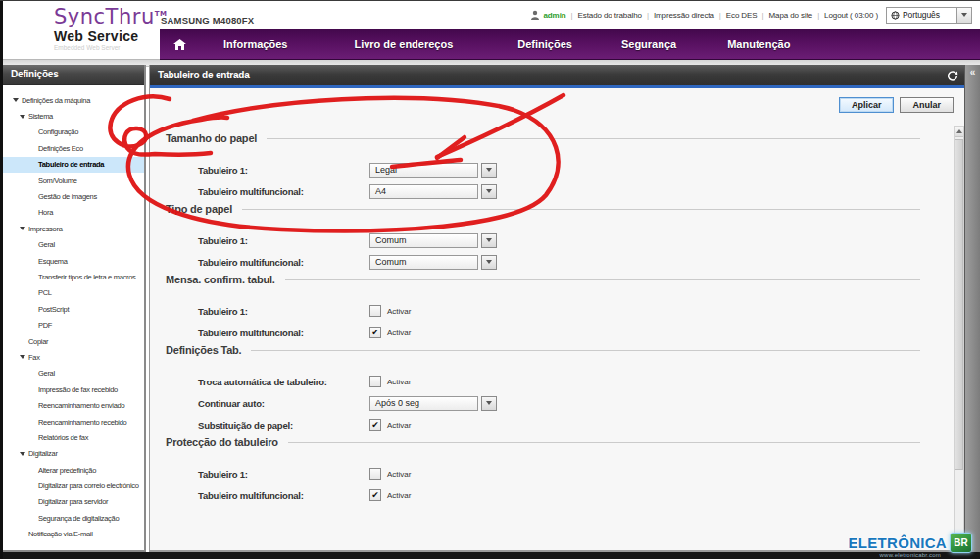  I want to click on checkbox-troca-automatica-de-tabuleiro, so click(375, 381).